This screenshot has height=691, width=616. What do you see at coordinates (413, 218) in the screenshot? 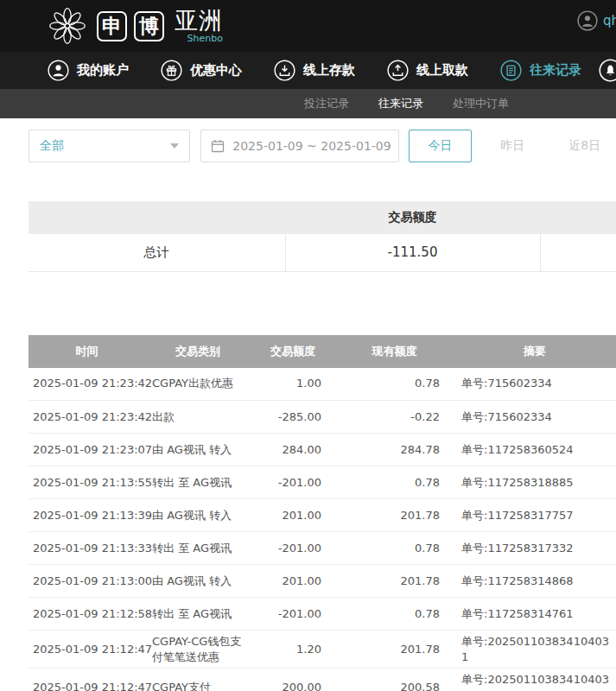
I see `summary-header-amount: 交易额度` at bounding box center [413, 218].